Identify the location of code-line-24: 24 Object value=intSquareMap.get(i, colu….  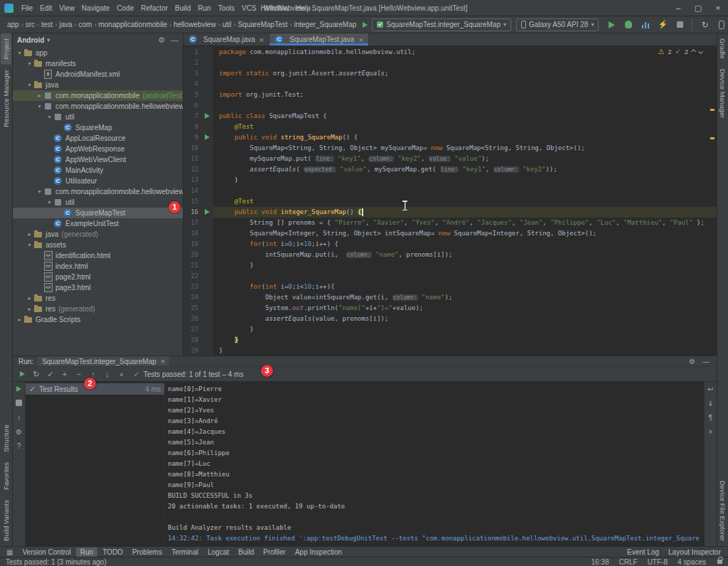
(450, 297).